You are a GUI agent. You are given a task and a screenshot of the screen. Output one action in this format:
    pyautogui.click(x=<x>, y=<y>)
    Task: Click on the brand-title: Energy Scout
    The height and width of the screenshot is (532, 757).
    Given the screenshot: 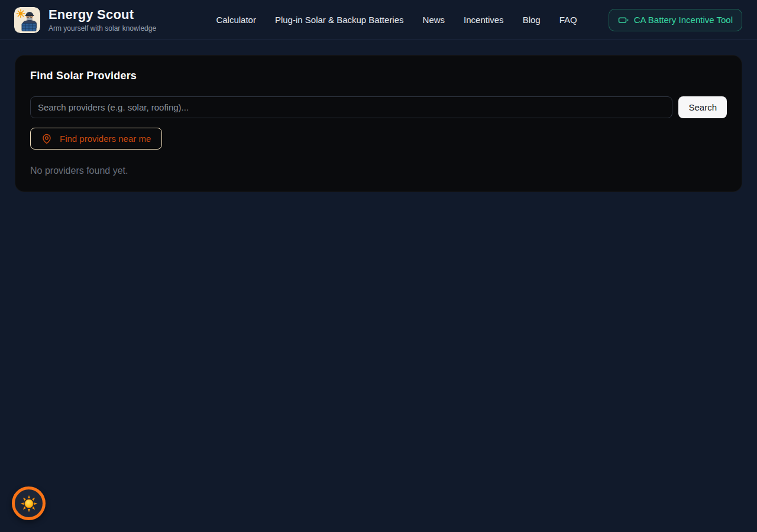 What is the action you would take?
    pyautogui.click(x=102, y=14)
    